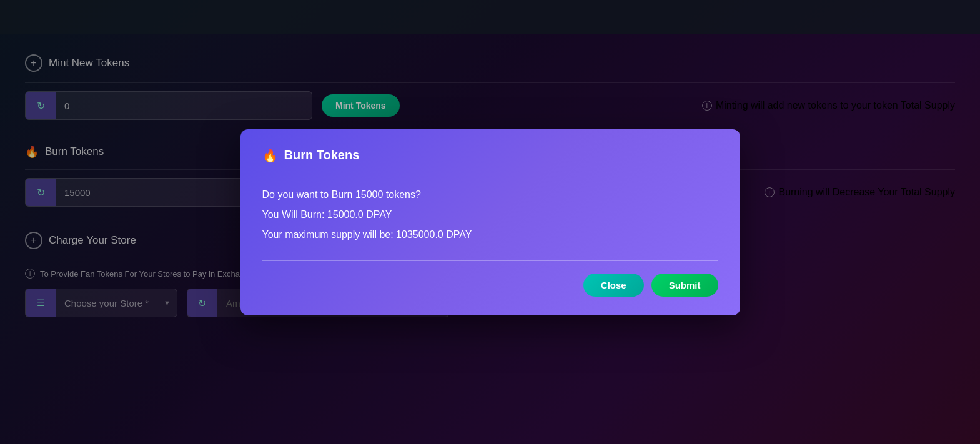  I want to click on modal-footer: Close Submit, so click(490, 279).